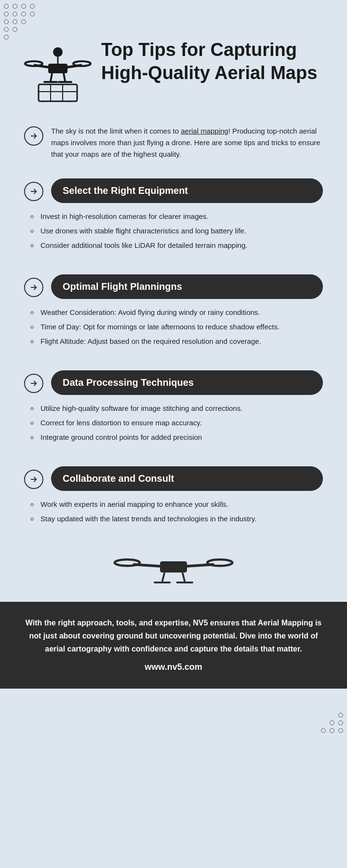 This screenshot has height=868, width=347. I want to click on list-item: Utilize high-quality software for image …, so click(181, 408).